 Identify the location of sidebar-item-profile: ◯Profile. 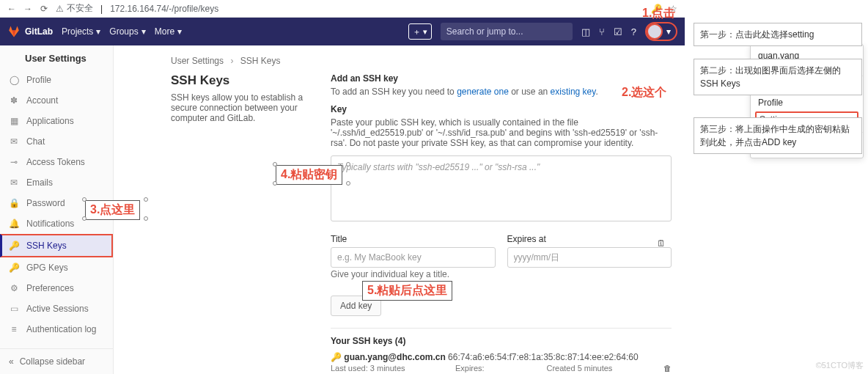
(56, 80).